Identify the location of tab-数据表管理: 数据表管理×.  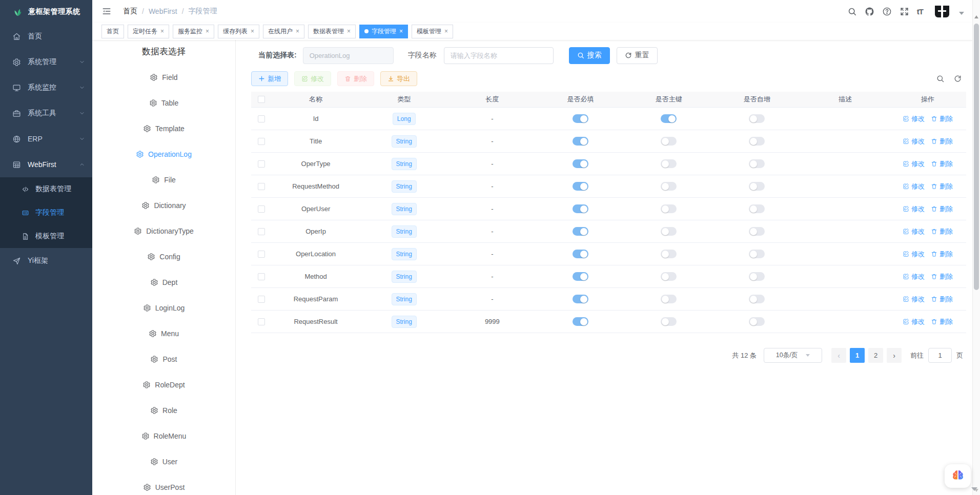
(332, 32).